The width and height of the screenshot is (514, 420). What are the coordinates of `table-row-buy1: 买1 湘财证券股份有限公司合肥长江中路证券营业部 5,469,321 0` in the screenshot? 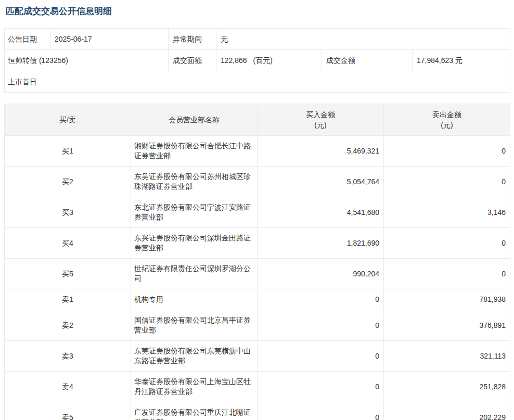 It's located at (258, 151).